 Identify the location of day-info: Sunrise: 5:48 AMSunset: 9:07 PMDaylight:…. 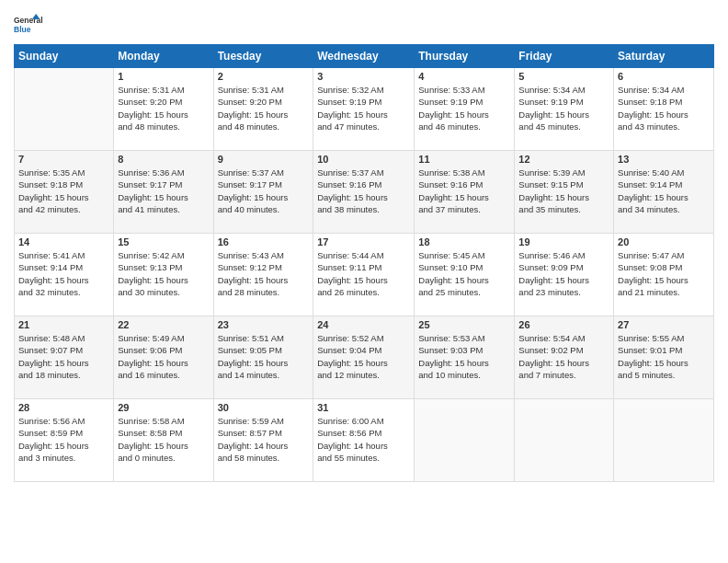
(64, 357).